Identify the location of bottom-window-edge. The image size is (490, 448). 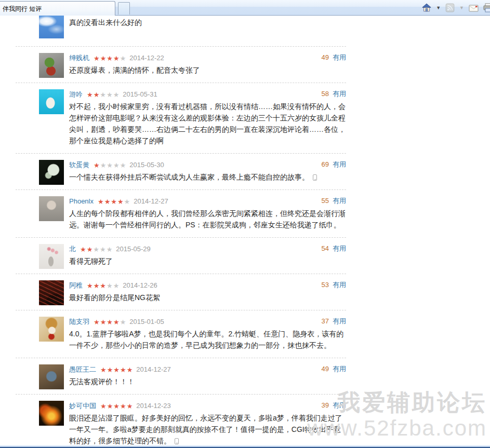
(245, 446).